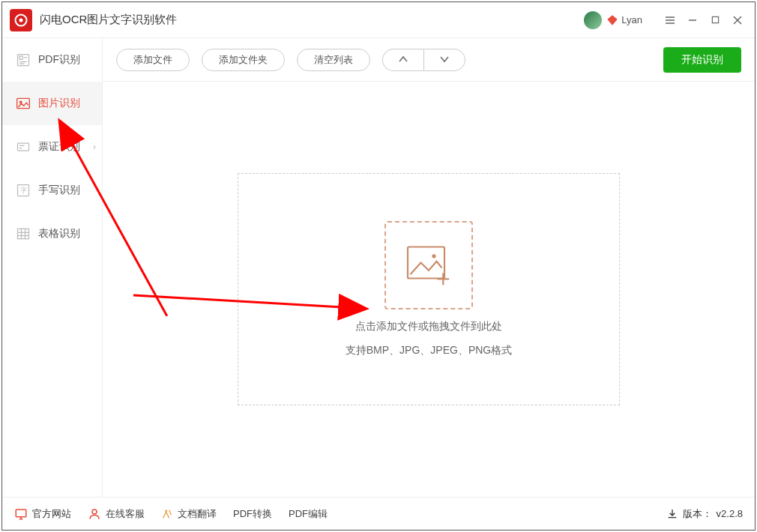 This screenshot has height=532, width=757. What do you see at coordinates (429, 265) in the screenshot?
I see `drop-zone-inner` at bounding box center [429, 265].